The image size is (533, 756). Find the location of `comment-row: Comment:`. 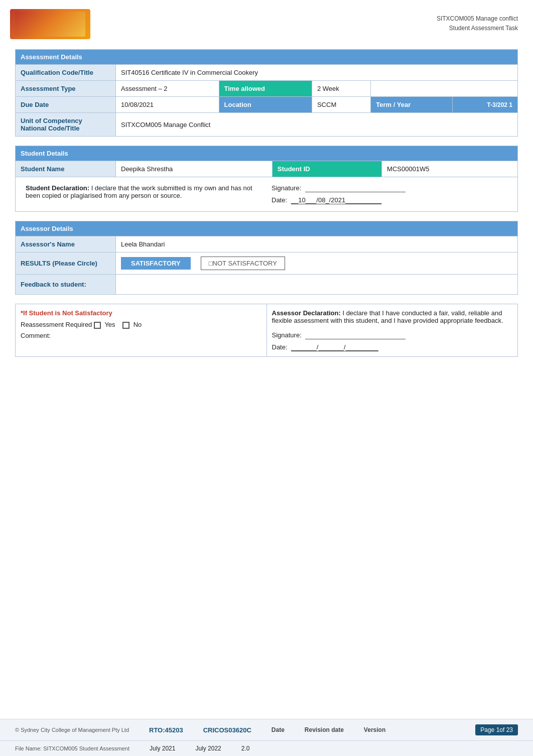

comment-row: Comment: is located at coordinates (141, 335).